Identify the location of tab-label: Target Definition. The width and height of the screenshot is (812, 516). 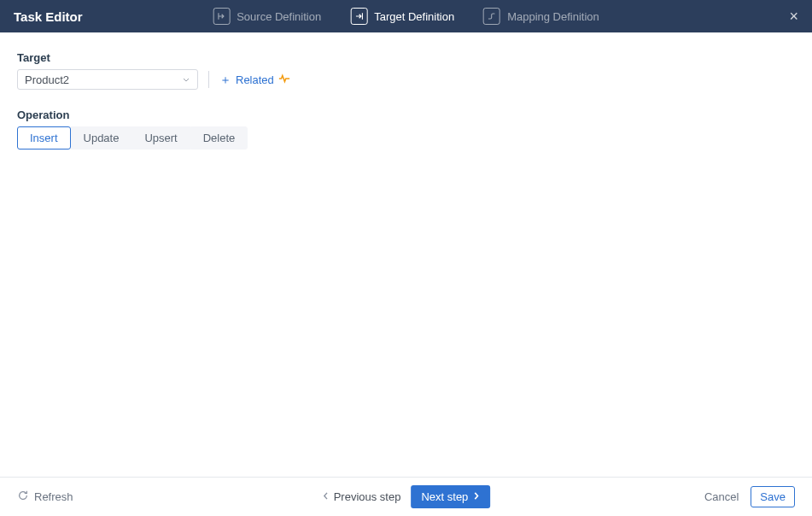
(414, 17).